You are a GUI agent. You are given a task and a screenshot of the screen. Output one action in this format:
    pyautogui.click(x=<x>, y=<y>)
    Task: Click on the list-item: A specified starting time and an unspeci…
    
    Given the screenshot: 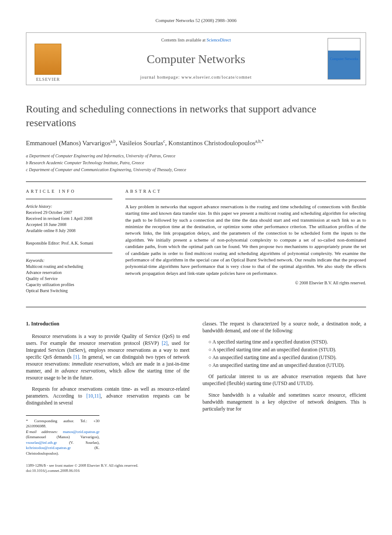 What is the action you would take?
    pyautogui.click(x=287, y=350)
    